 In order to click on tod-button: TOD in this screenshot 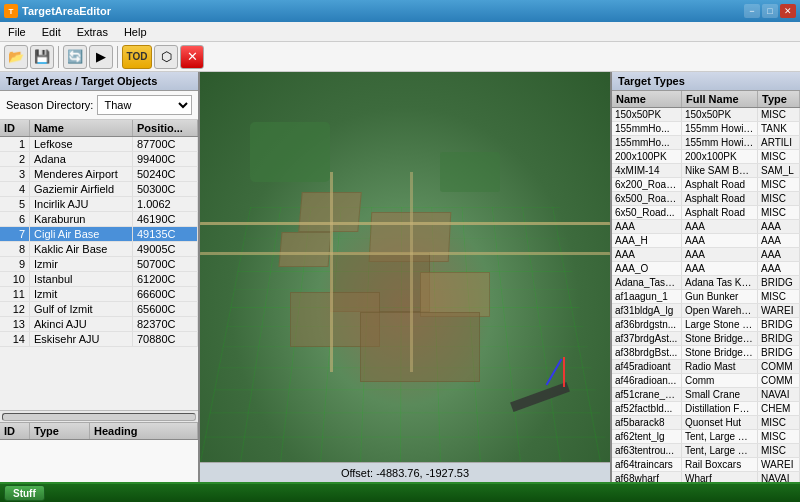, I will do `click(137, 57)`.